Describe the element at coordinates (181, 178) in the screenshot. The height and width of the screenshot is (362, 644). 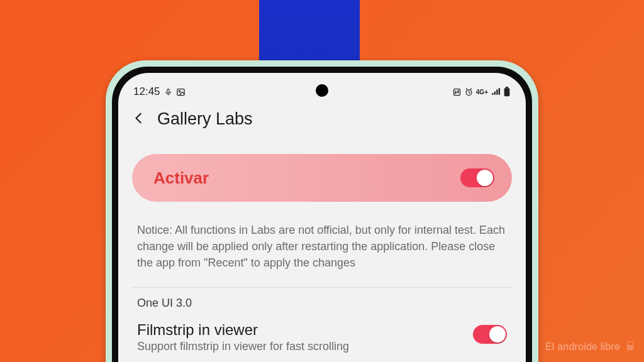
I see `activate-label: Activar` at that location.